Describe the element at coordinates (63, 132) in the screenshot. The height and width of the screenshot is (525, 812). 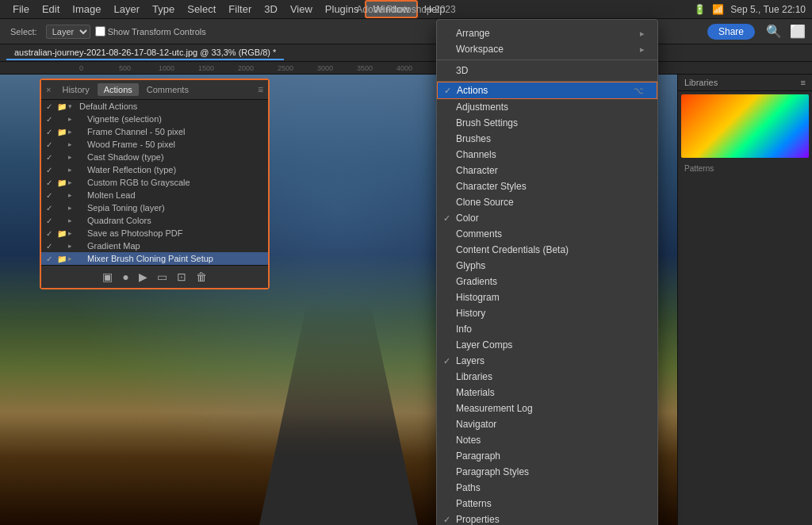
I see `folder-icon: 📁` at that location.